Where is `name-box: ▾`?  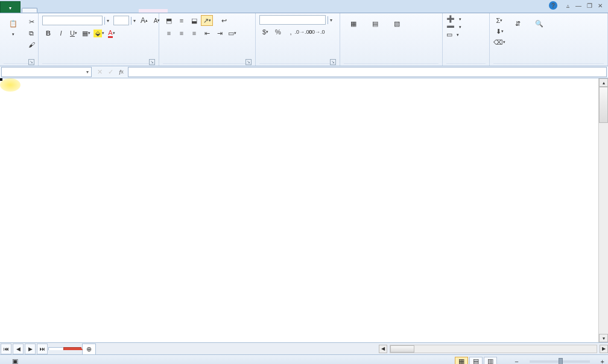
name-box: ▾ is located at coordinates (46, 72).